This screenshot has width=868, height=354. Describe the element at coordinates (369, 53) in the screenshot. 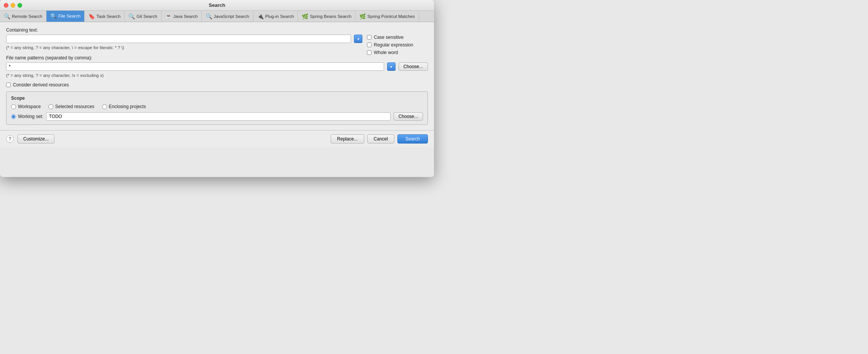

I see `whole-word-checkbox` at that location.